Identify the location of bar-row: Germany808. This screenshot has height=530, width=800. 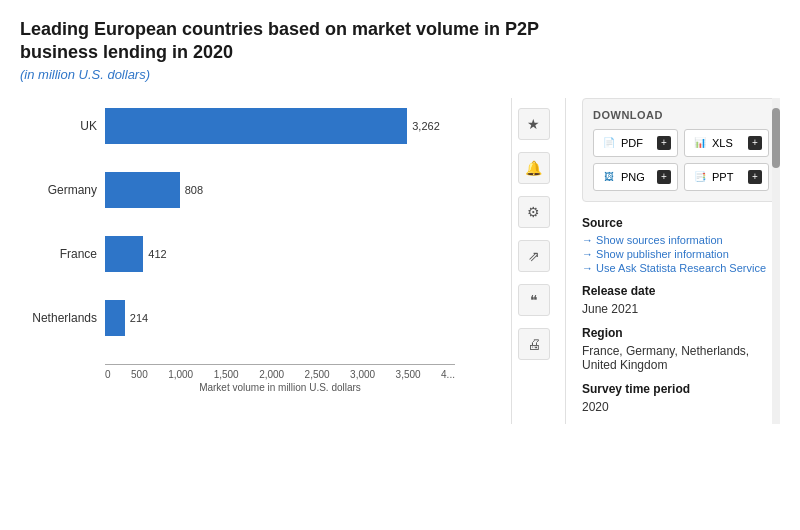
(240, 190).